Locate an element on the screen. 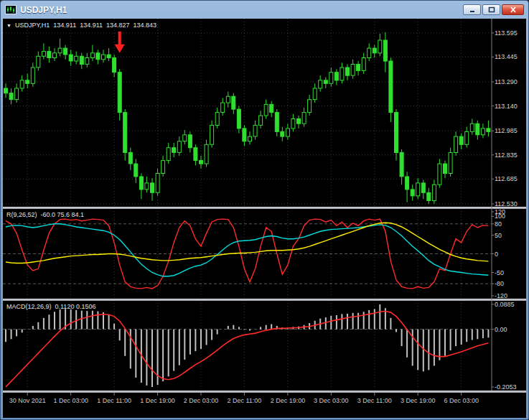 This screenshot has width=529, height=420. scale-label: 112.835 is located at coordinates (506, 155).